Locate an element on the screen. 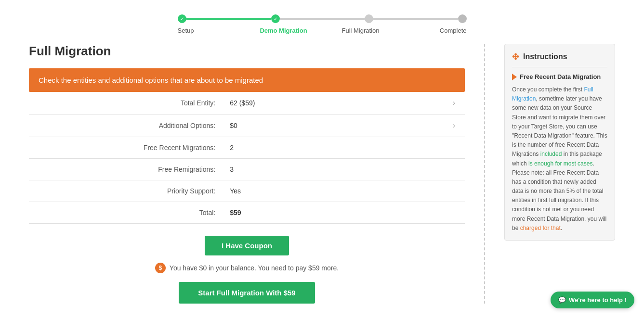  balance-info: $ You have $0 in your balance. You need … is located at coordinates (247, 268).